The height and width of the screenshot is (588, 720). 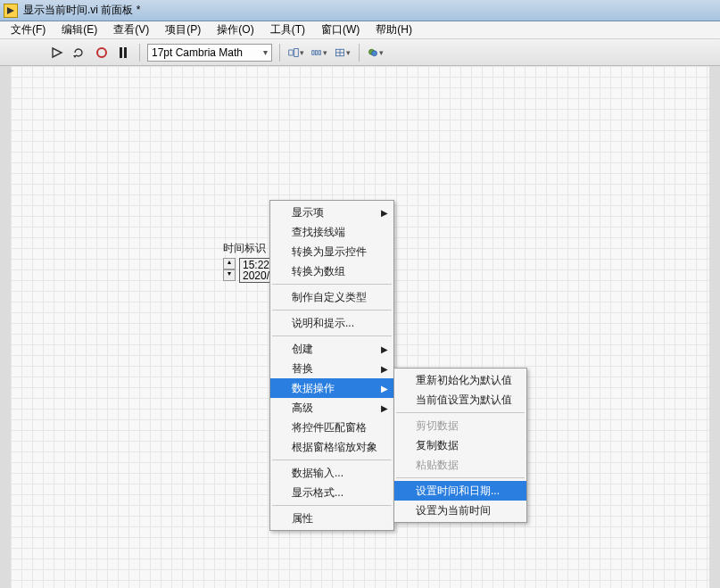 I want to click on menu-item: 查找接线端, so click(x=332, y=232).